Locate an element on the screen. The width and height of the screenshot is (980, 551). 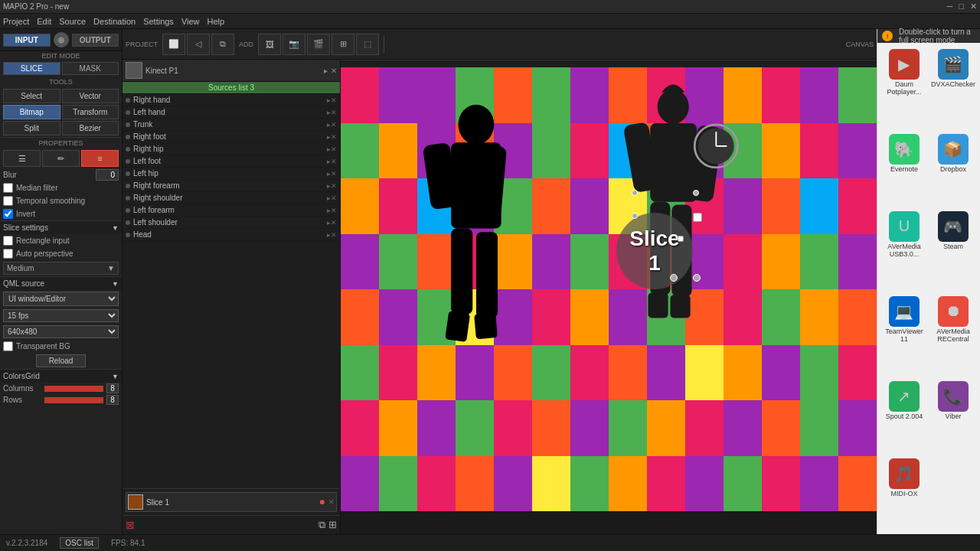
split-tool: Split is located at coordinates (32, 129).